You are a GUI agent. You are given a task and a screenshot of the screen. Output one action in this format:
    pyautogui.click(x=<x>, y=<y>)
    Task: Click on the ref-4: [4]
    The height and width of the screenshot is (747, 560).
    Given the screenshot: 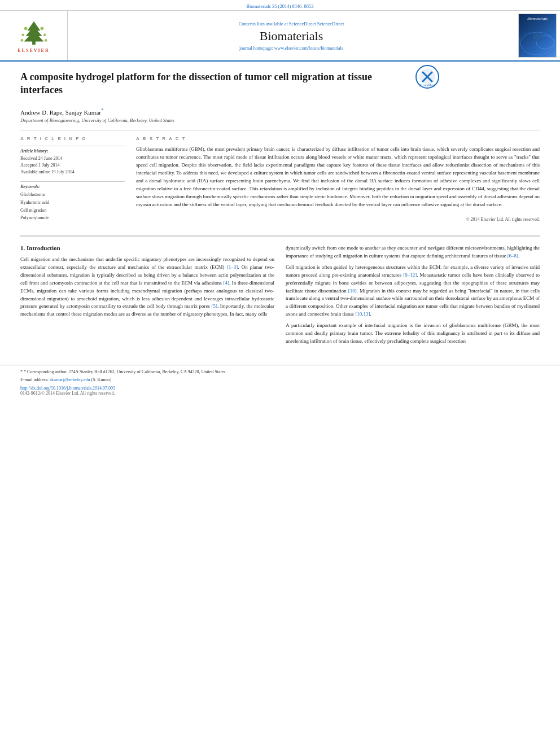 What is the action you would take?
    pyautogui.click(x=226, y=283)
    